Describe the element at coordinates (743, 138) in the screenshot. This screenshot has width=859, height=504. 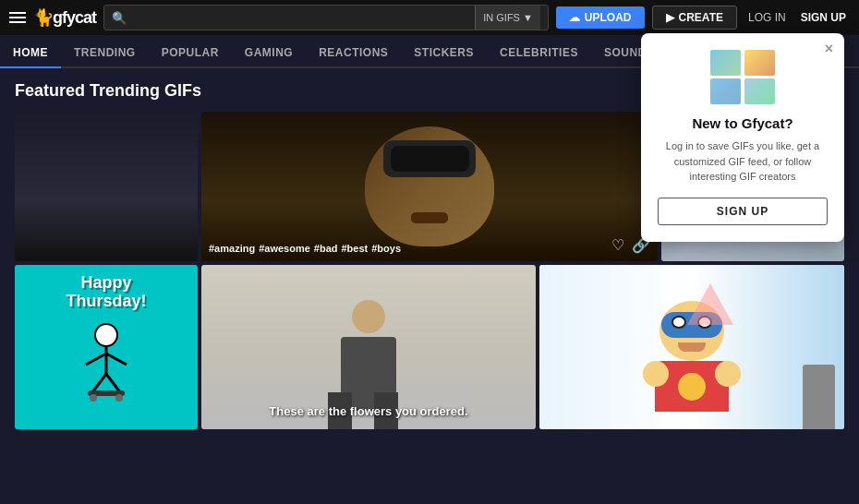
I see `new-to-gfycat-popup: × New to Gfycat? Log in to save GIFs you…` at that location.